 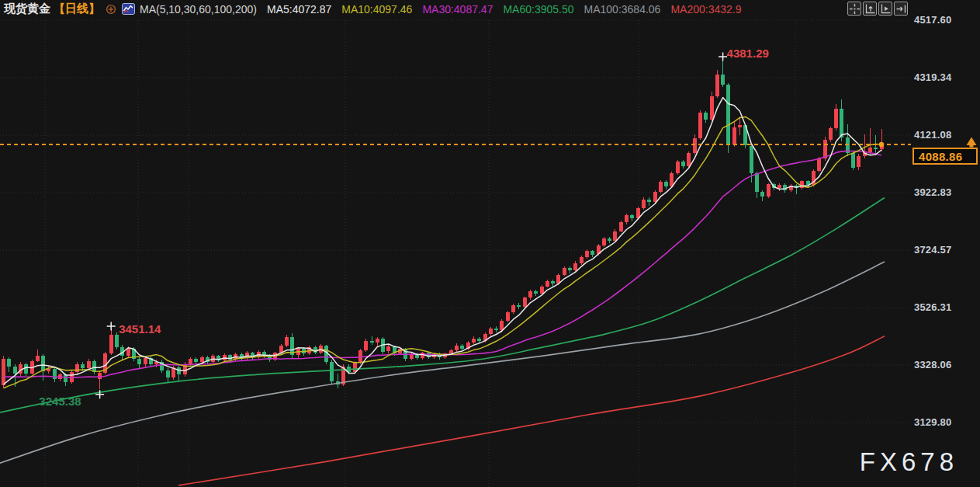 What do you see at coordinates (933, 365) in the screenshot?
I see `axis-tick-label: 3328.06` at bounding box center [933, 365].